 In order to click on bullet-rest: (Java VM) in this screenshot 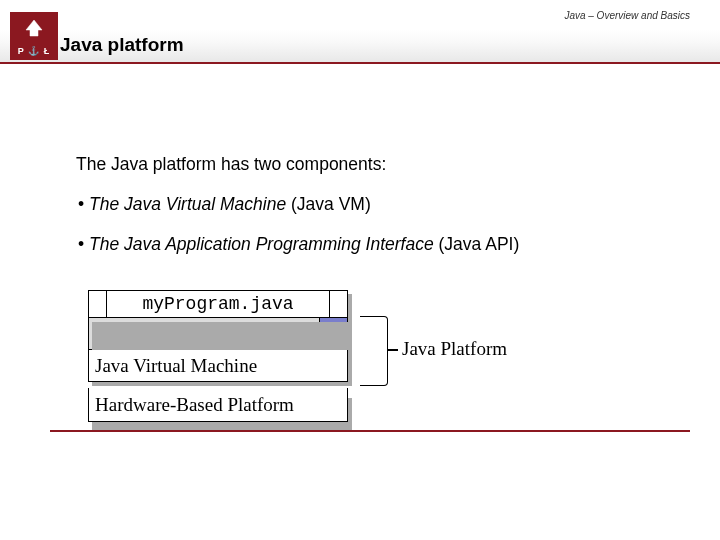, I will do `click(328, 204)`.